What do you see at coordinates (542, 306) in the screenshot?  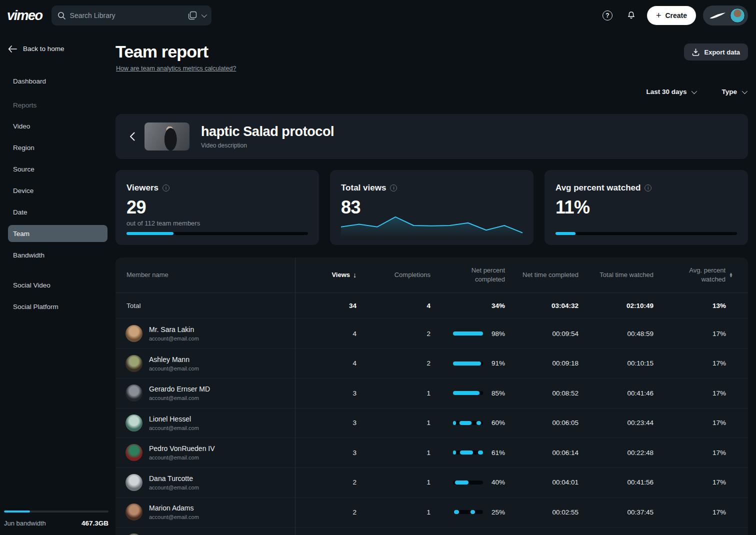 I see `total-net-time: 03:04:32` at bounding box center [542, 306].